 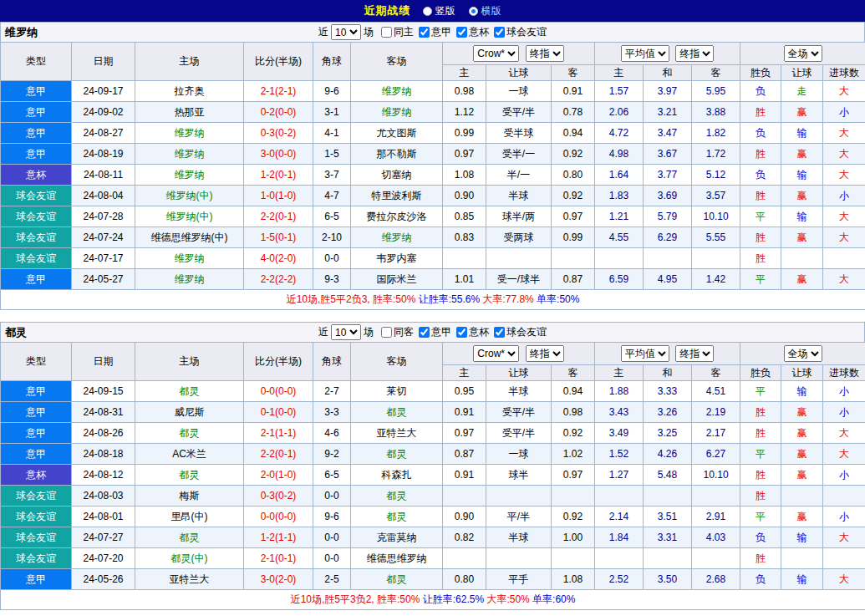 I want to click on corner-cell: 0-0, so click(x=333, y=538).